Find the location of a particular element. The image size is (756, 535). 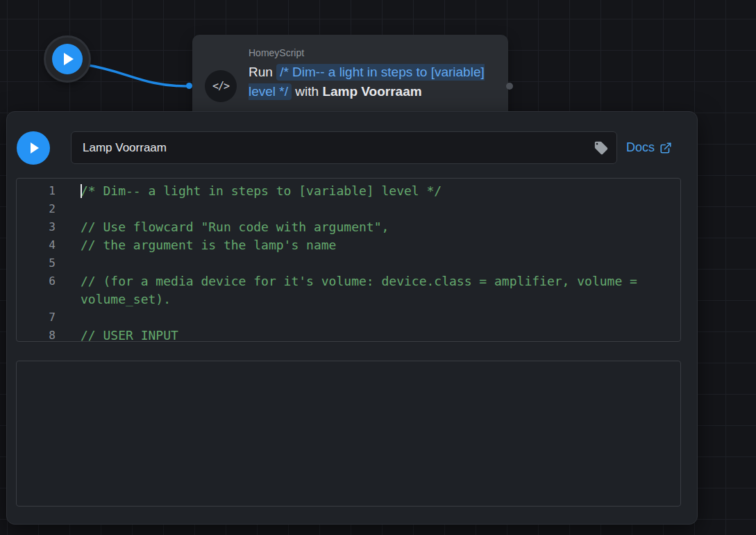

line-number: 6 is located at coordinates (36, 290).